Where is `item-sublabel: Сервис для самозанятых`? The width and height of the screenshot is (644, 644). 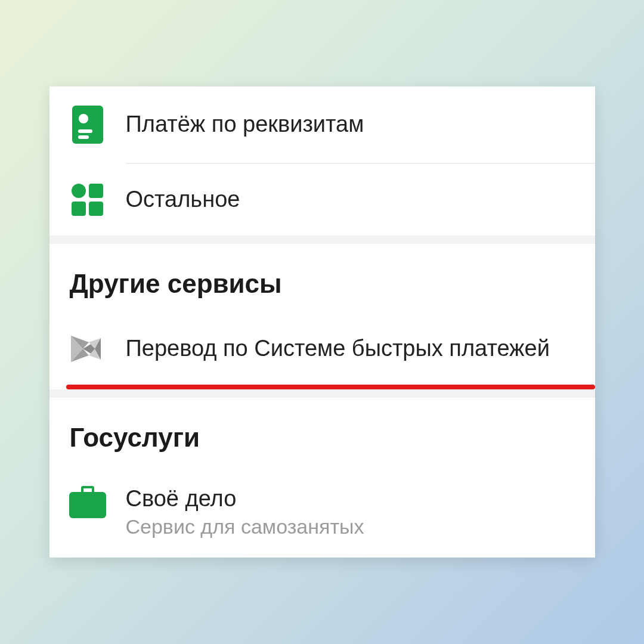 item-sublabel: Сервис для самозанятых is located at coordinates (351, 527).